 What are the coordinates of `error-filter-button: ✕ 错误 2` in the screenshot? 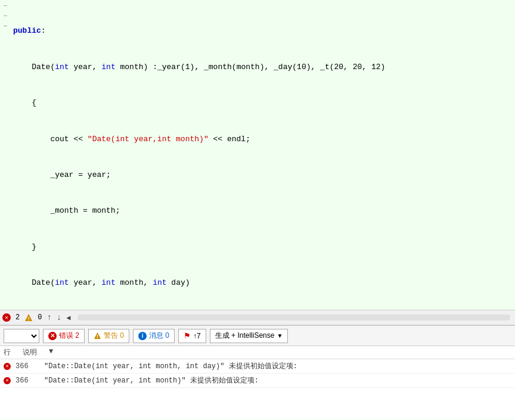 It's located at (64, 336).